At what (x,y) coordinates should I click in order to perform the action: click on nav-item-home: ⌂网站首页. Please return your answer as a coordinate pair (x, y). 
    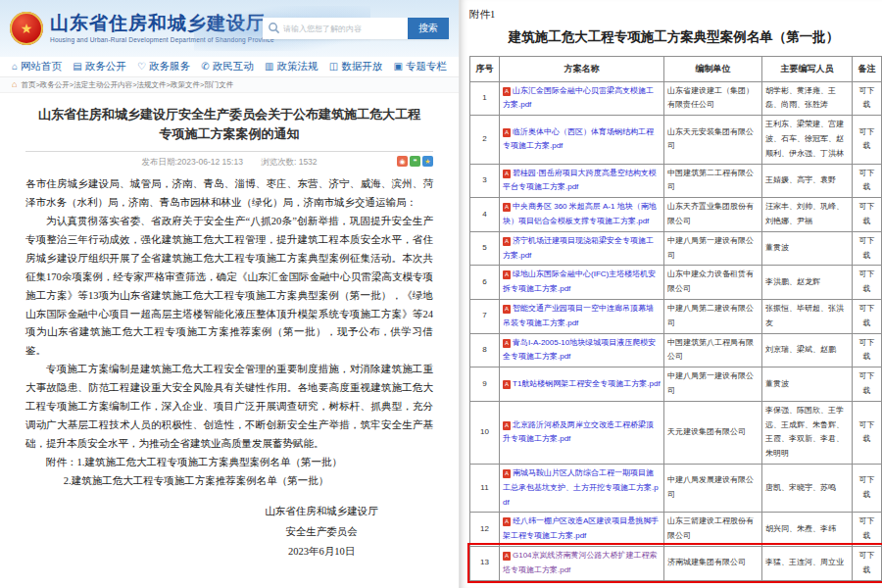
    Looking at the image, I should click on (37, 67).